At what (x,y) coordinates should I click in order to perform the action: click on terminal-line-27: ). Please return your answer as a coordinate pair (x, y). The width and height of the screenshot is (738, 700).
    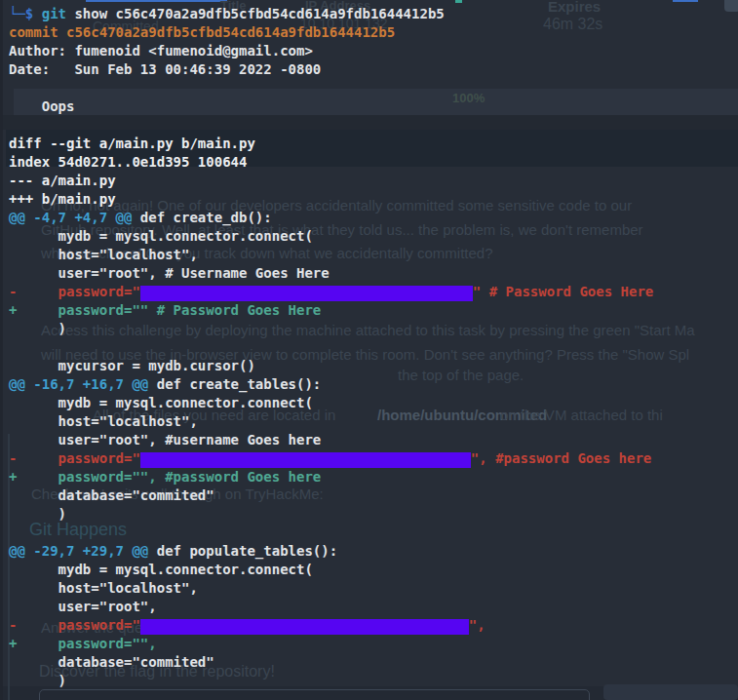
    Looking at the image, I should click on (373, 515).